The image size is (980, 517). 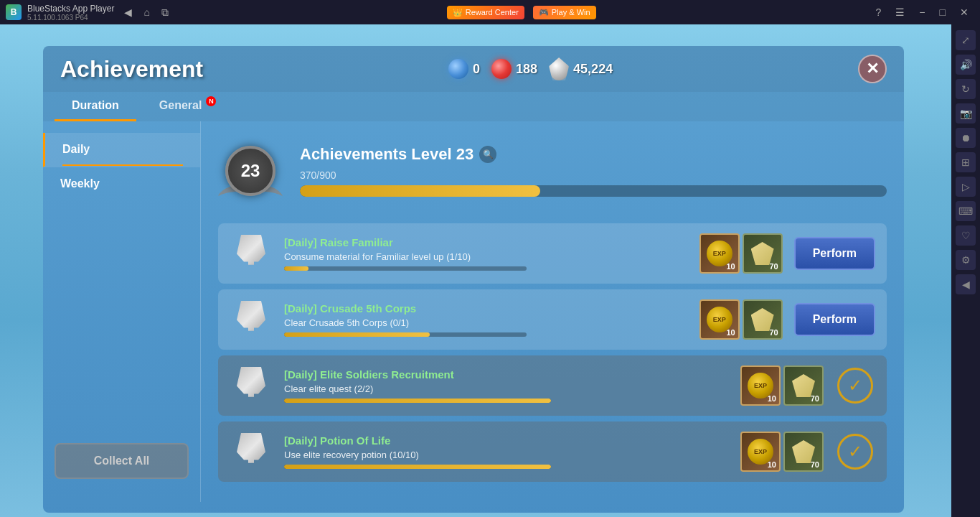 I want to click on completed-check-4: ✓, so click(x=855, y=452).